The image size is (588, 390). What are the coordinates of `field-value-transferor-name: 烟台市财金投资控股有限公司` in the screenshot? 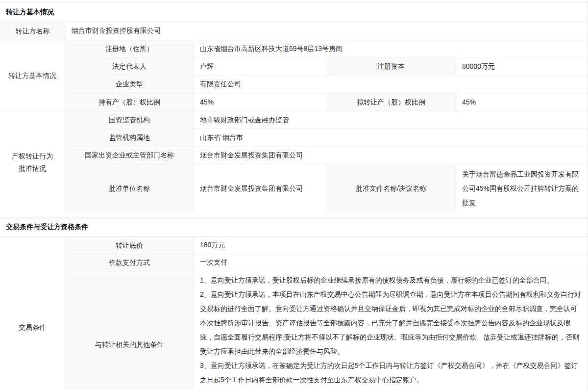 It's located at (326, 31).